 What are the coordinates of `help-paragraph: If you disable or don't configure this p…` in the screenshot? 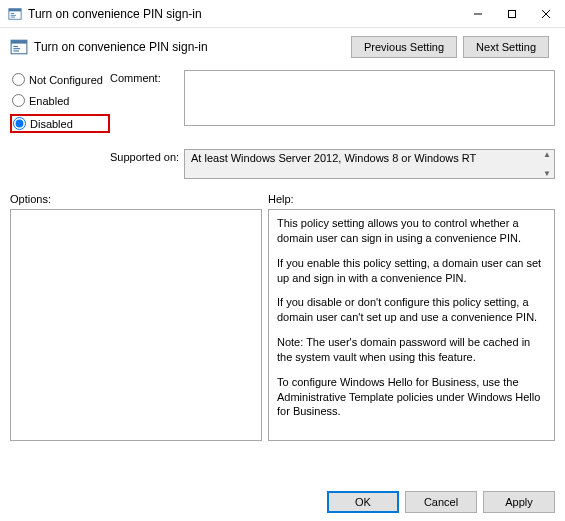 It's located at (412, 310).